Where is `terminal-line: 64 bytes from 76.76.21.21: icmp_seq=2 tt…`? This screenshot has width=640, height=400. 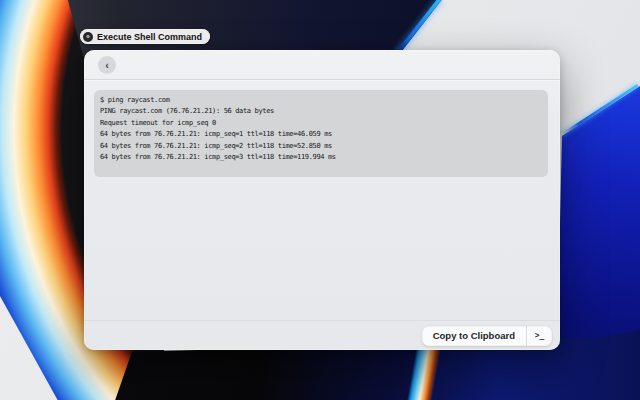 terminal-line: 64 bytes from 76.76.21.21: icmp_seq=2 tt… is located at coordinates (321, 146).